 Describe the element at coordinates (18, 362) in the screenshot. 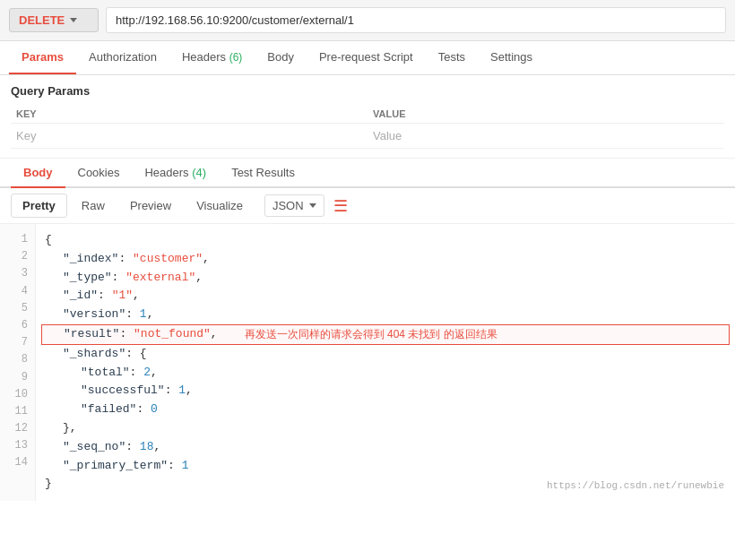

I see `line-numbers: 1 2 3 4 5 6 7 8 9 10 11 12 13 14` at that location.